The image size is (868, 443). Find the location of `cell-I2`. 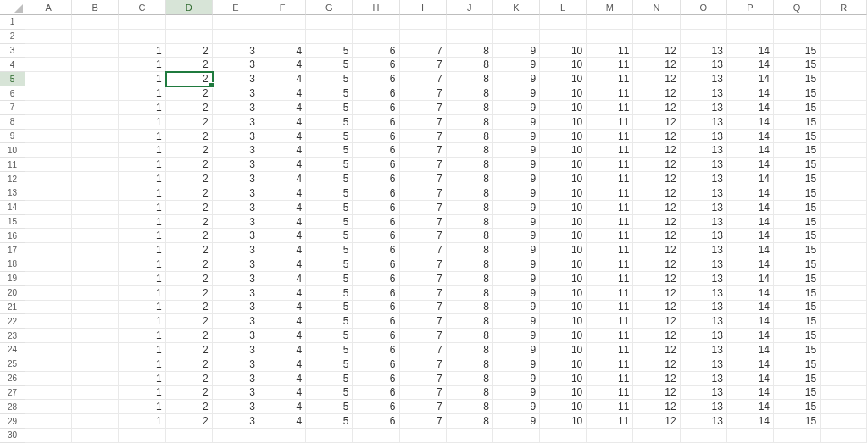

cell-I2 is located at coordinates (424, 37).